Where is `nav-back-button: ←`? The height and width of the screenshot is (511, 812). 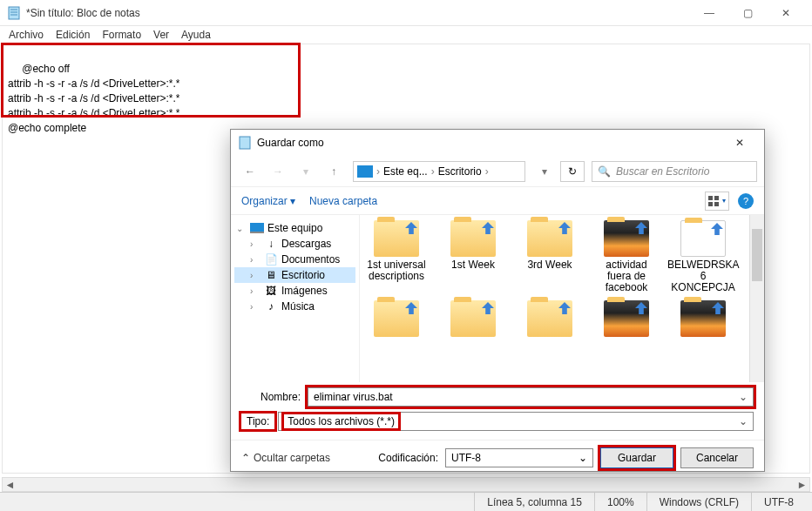 nav-back-button: ← is located at coordinates (250, 171).